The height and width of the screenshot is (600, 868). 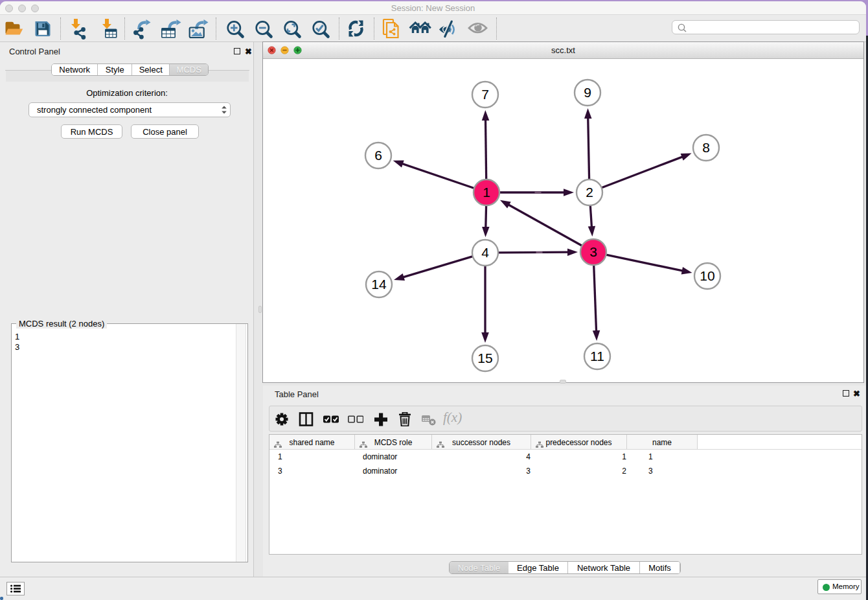 What do you see at coordinates (379, 284) in the screenshot?
I see `svg-text: 14` at bounding box center [379, 284].